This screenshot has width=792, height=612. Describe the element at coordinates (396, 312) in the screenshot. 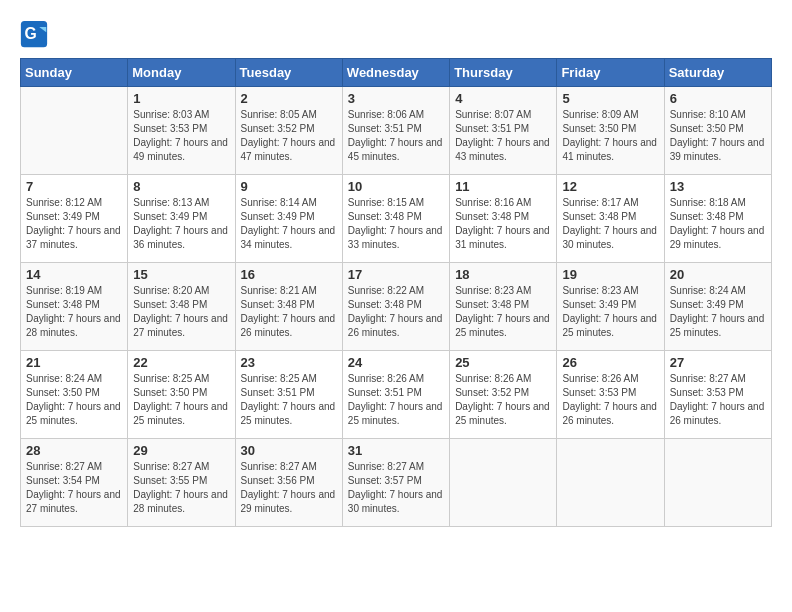

I see `day-info: Sunrise: 8:22 AMSunset: 3:48 PMDaylight:…` at that location.